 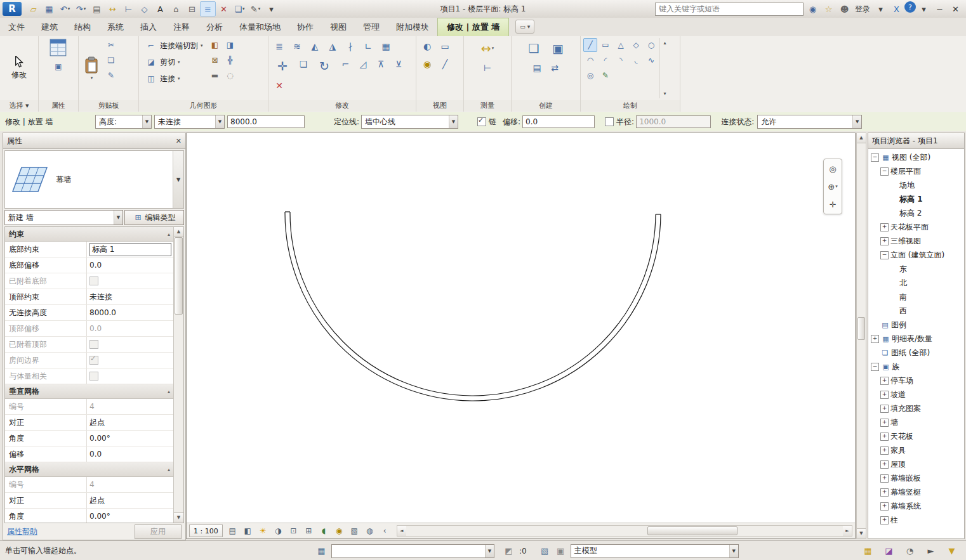 I want to click on panel-label-create: 创建, so click(x=546, y=106).